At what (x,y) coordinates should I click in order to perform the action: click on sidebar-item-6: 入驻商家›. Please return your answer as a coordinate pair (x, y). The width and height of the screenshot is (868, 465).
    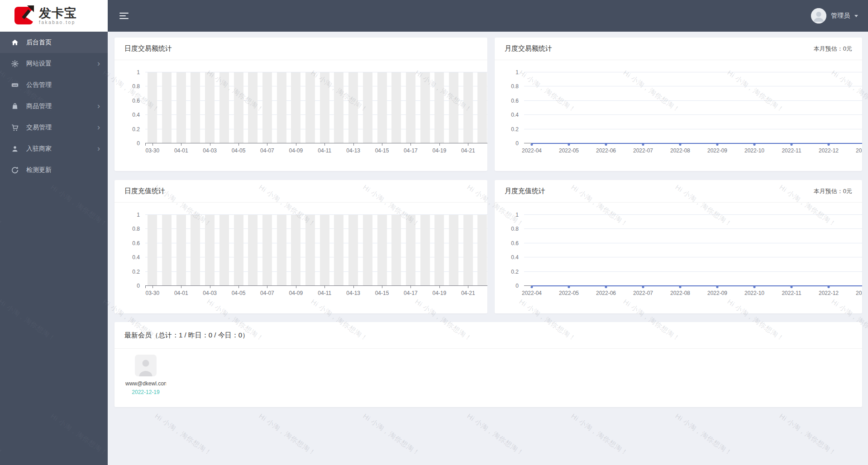
    Looking at the image, I should click on (54, 148).